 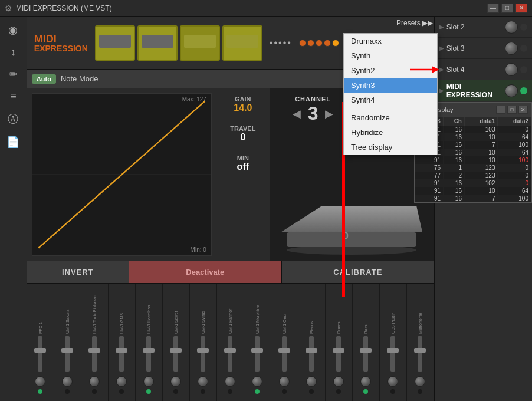 I want to click on circle-a-icon: Ⓐ, so click(x=13, y=119).